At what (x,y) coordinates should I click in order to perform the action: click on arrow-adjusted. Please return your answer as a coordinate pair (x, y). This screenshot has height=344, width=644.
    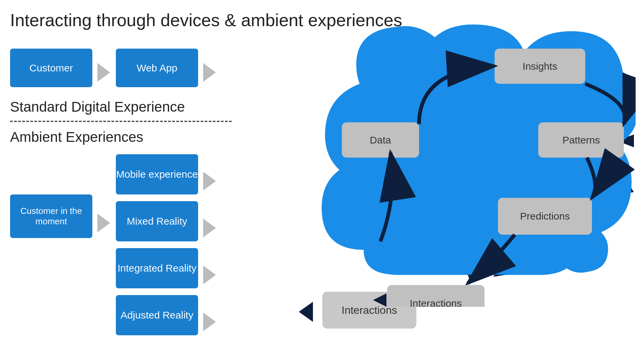
    Looking at the image, I should click on (210, 322).